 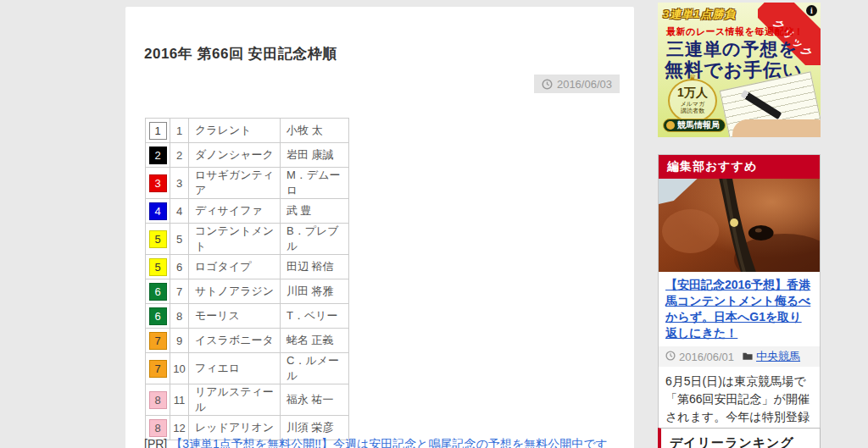 I want to click on horse-number-cell: 7, so click(x=180, y=291).